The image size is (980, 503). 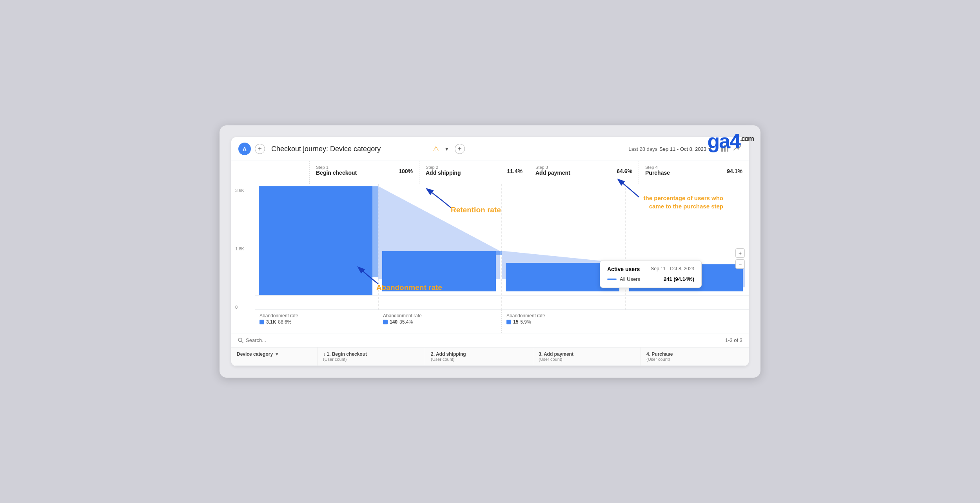 I want to click on ga4-logo: ga4.com, so click(x=730, y=141).